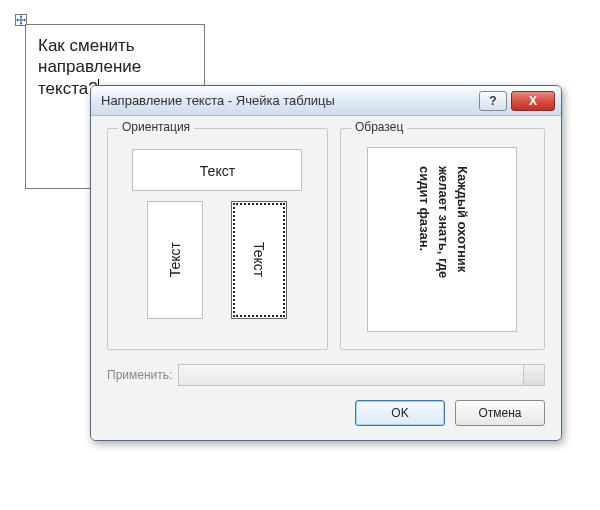 The width and height of the screenshot is (600, 510). What do you see at coordinates (400, 413) in the screenshot?
I see `ok-button: OK` at bounding box center [400, 413].